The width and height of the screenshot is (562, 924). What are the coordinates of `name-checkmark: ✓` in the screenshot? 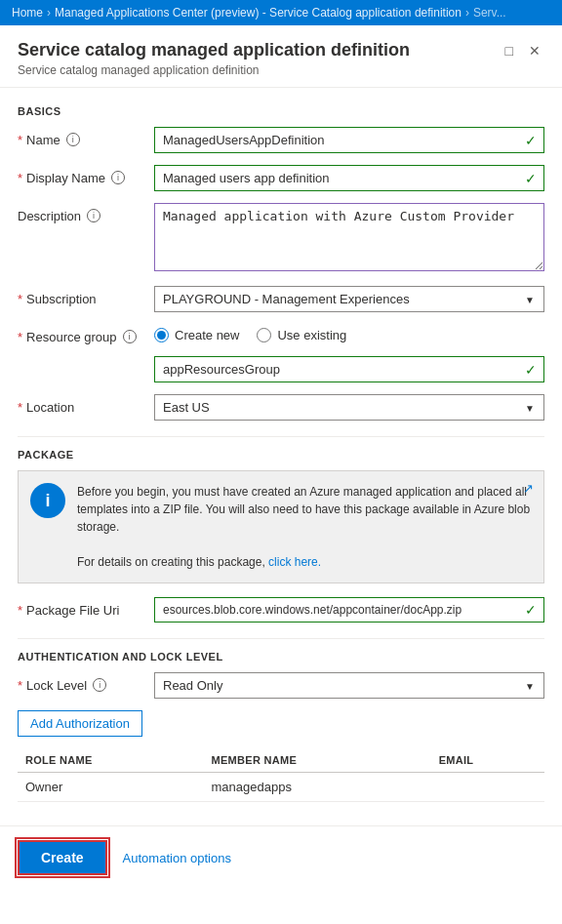 It's located at (531, 141).